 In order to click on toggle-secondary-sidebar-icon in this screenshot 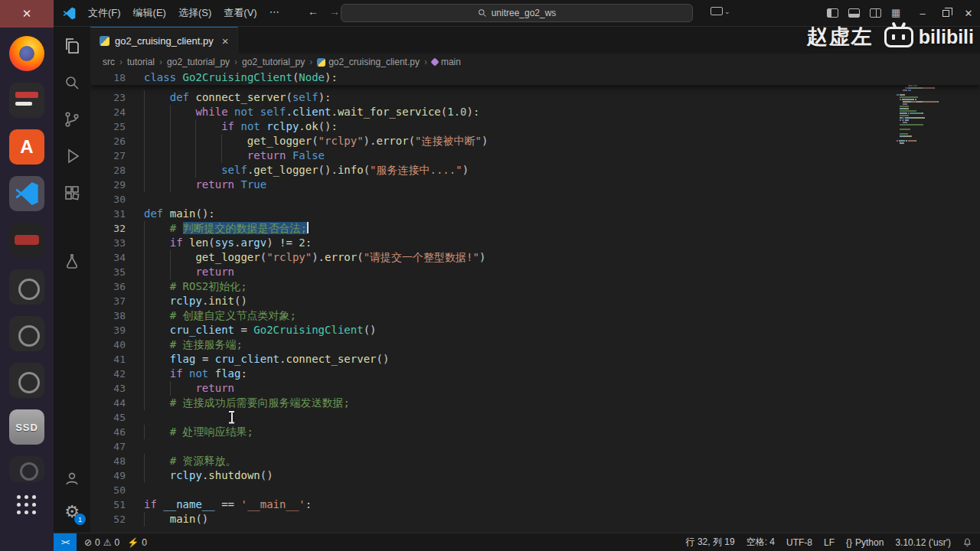, I will do `click(876, 13)`.